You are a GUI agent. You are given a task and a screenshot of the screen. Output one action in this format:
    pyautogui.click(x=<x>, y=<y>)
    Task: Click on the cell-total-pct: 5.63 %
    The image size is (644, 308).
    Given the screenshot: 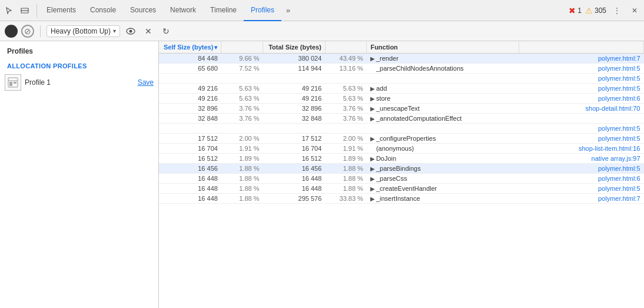 What is the action you would take?
    pyautogui.click(x=346, y=88)
    